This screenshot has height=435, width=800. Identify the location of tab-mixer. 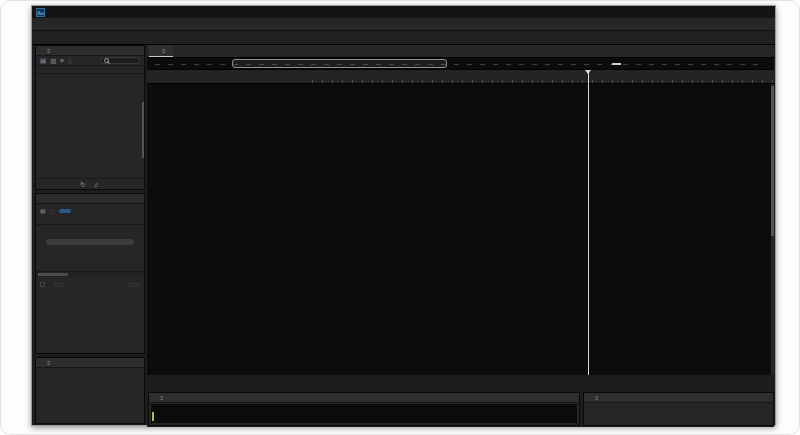
(183, 56).